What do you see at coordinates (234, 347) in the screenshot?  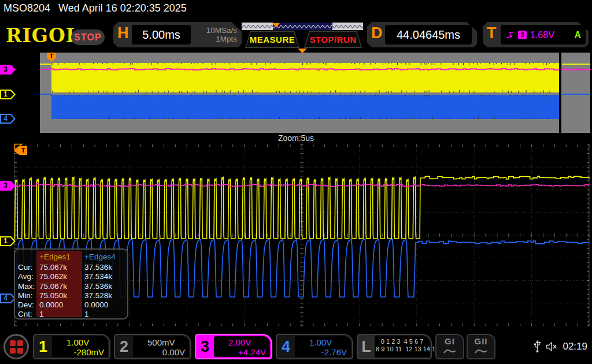 I see `channel3-status-box: 3 2.00V +4.24V` at bounding box center [234, 347].